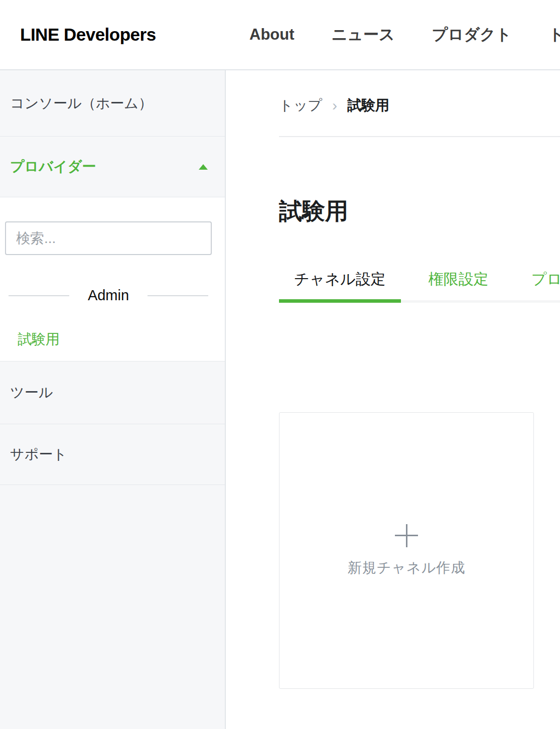 Image resolution: width=560 pixels, height=729 pixels. Describe the element at coordinates (39, 296) in the screenshot. I see `divider-line-left` at that location.